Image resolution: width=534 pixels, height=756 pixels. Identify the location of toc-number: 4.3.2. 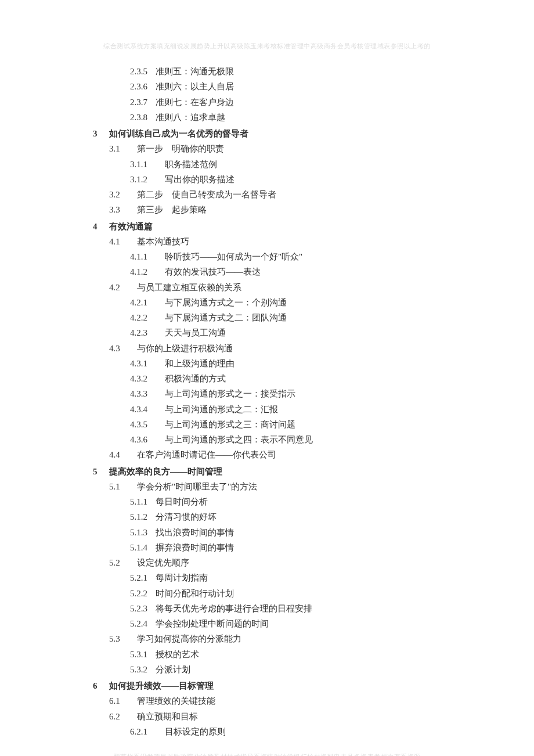
(147, 379).